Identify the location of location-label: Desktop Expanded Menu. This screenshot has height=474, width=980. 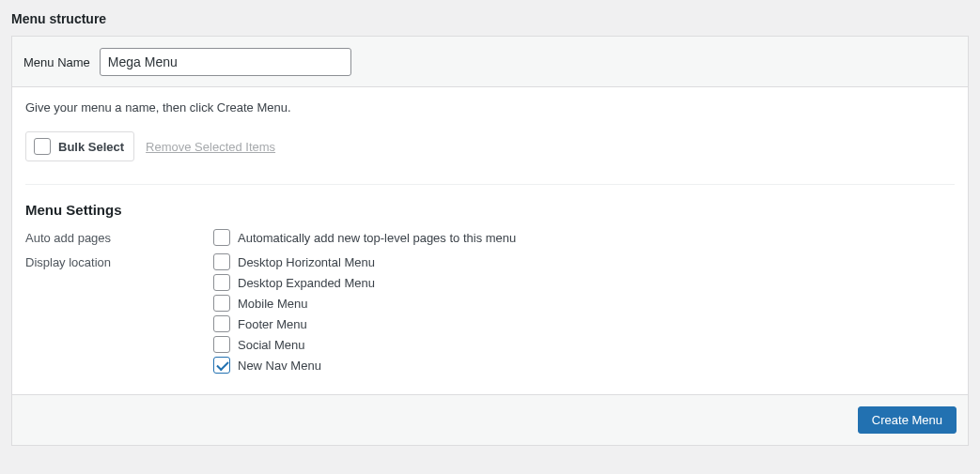
(306, 283).